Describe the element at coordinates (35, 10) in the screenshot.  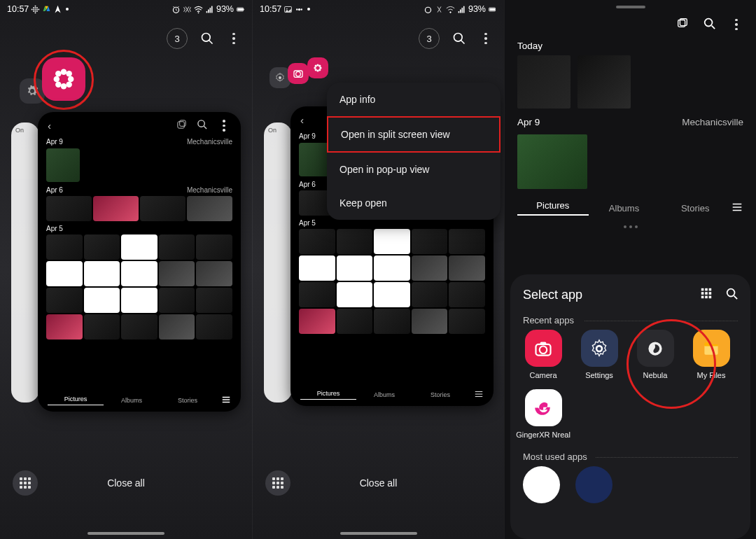
I see `fitbit-icon` at that location.